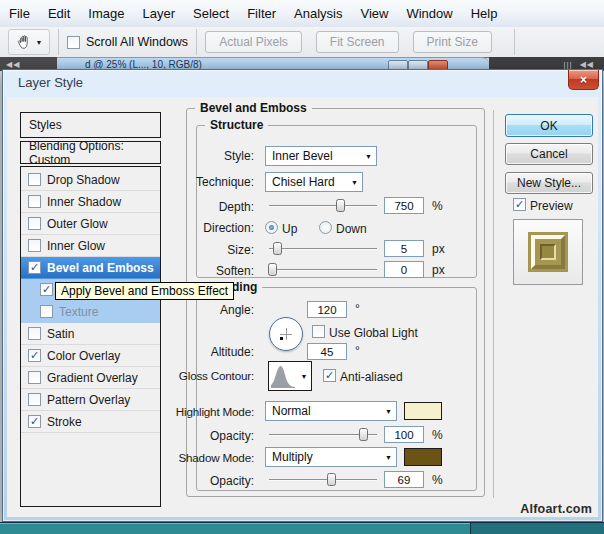 This screenshot has width=604, height=534. I want to click on stroke-checkbox: ✓, so click(34, 422).